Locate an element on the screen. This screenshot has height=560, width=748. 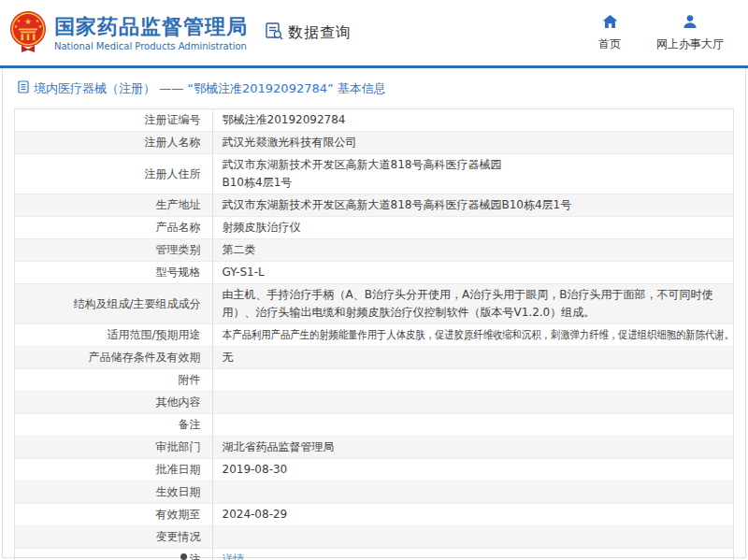
data-query-link: 数据查询 is located at coordinates (309, 34).